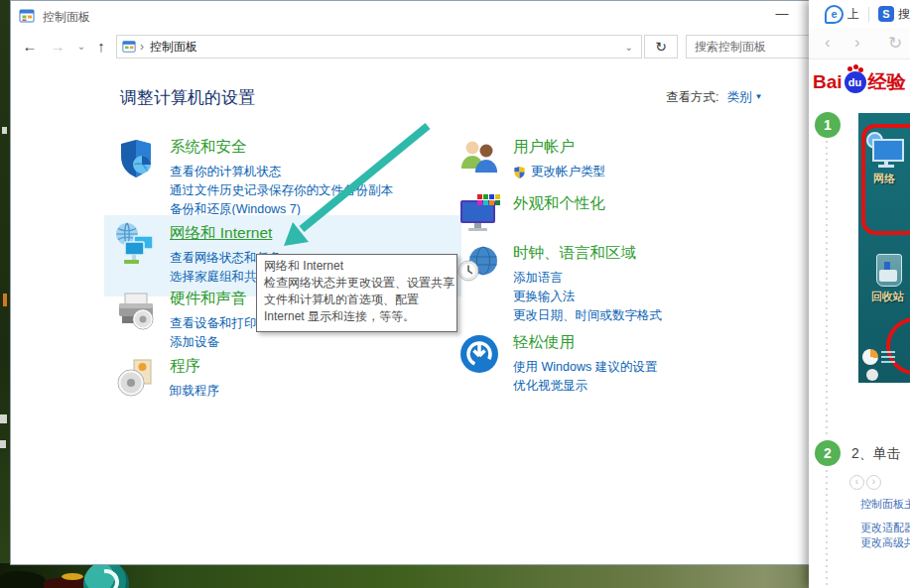 Image resolution: width=910 pixels, height=588 pixels. What do you see at coordinates (693, 97) in the screenshot?
I see `view-by-label: 查看方式:` at bounding box center [693, 97].